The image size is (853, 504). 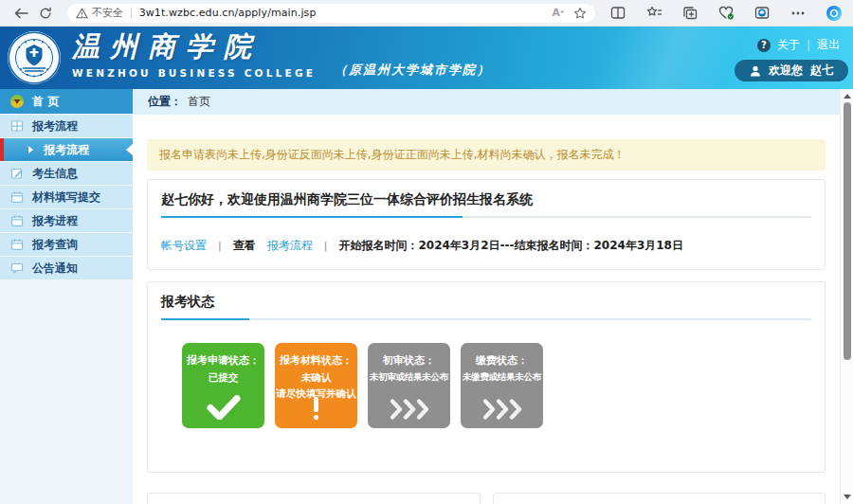 What do you see at coordinates (486, 225) in the screenshot?
I see `welcome-panel: 赵七你好，欢迎使用温州商学院三位一体综合评价招生报名系统 帐号设置 | 查看 报…` at bounding box center [486, 225].